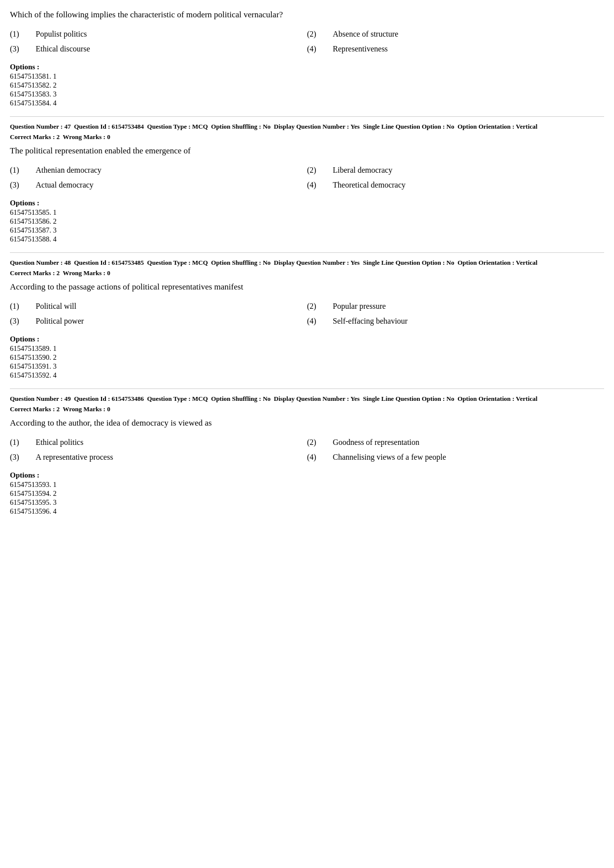 The height and width of the screenshot is (868, 614). Describe the element at coordinates (359, 306) in the screenshot. I see `option-text: Popular pressure` at that location.